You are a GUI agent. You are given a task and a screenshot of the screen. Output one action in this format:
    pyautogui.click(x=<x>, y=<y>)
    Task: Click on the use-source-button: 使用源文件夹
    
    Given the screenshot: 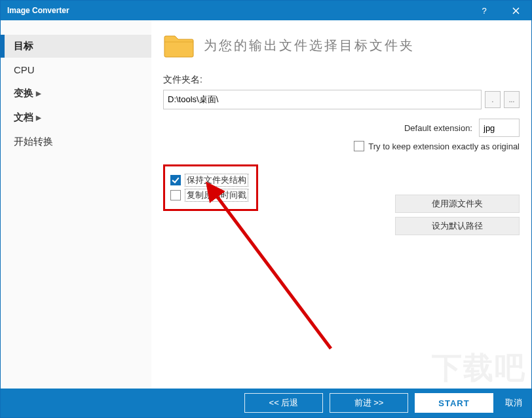 What is the action you would take?
    pyautogui.click(x=457, y=204)
    